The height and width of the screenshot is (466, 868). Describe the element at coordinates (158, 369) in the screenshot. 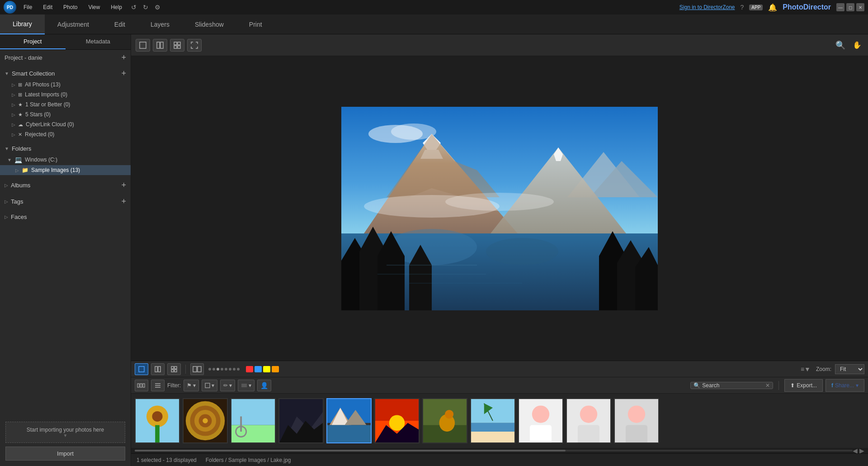

I see `strip-view-compare` at that location.